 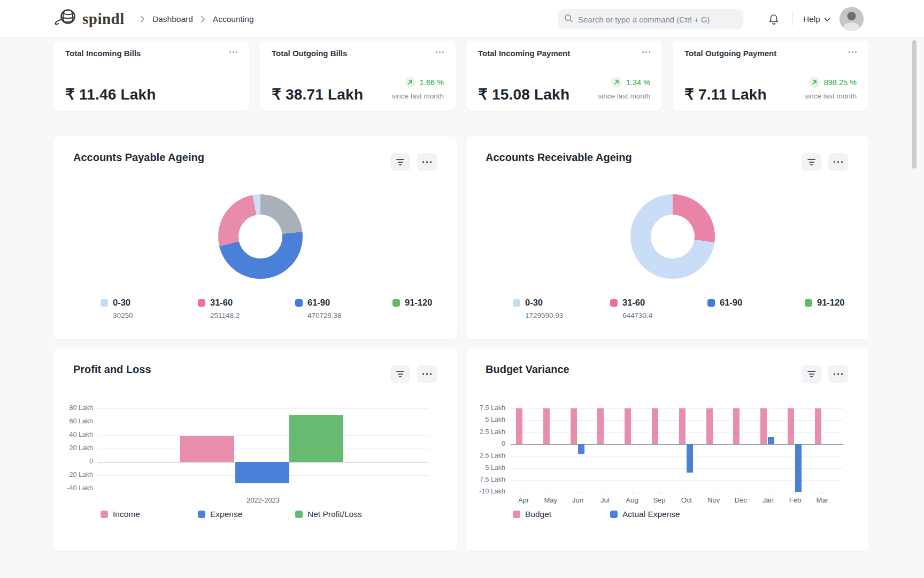 I want to click on delta-percent: 1.34 %, so click(x=638, y=82).